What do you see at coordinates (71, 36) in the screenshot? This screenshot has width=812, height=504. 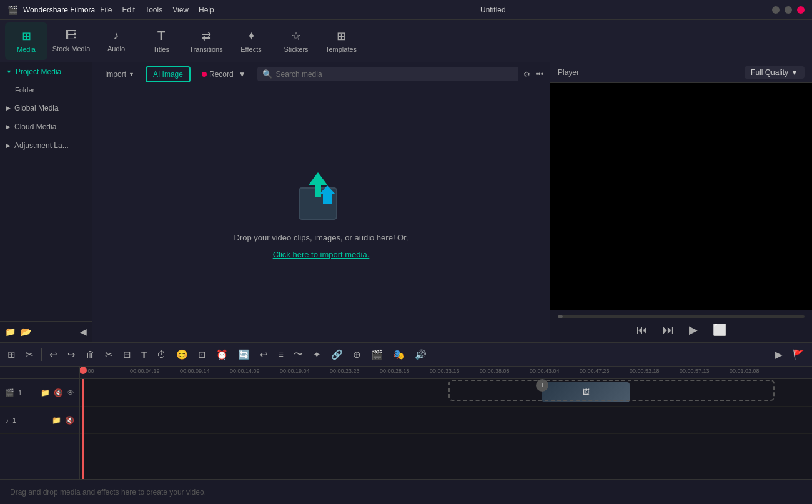 I see `stock-media-icon: 🎞` at bounding box center [71, 36].